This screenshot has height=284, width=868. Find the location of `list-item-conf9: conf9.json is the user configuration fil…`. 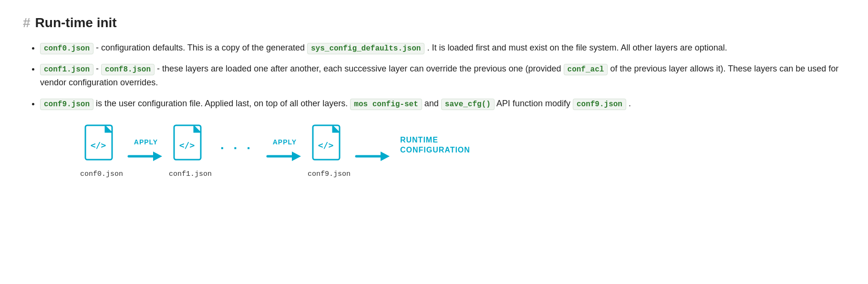

list-item-conf9: conf9.json is the user configuration fil… is located at coordinates (443, 104).